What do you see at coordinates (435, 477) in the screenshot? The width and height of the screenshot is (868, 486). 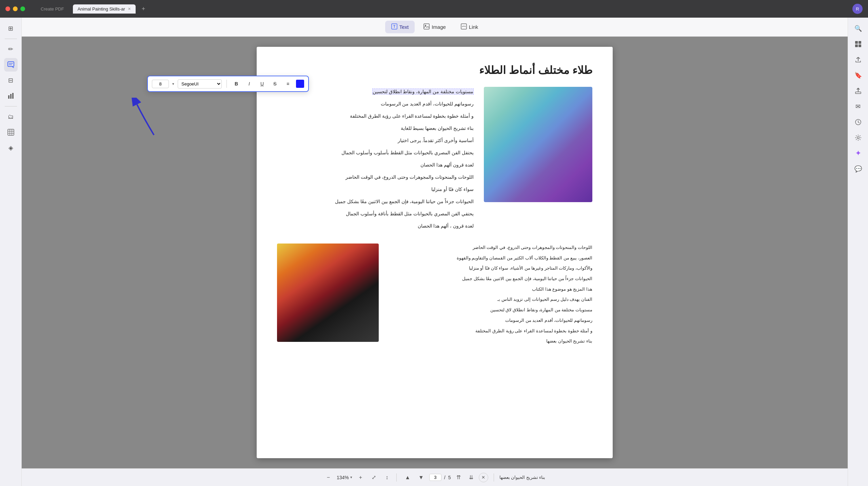 I see `bottom-bar: − 134% ▾ + ⤢ ↕ ▲ ▼ / 5 ⇈ ⇊ ✕ بناء تشريح …` at bounding box center [435, 477].